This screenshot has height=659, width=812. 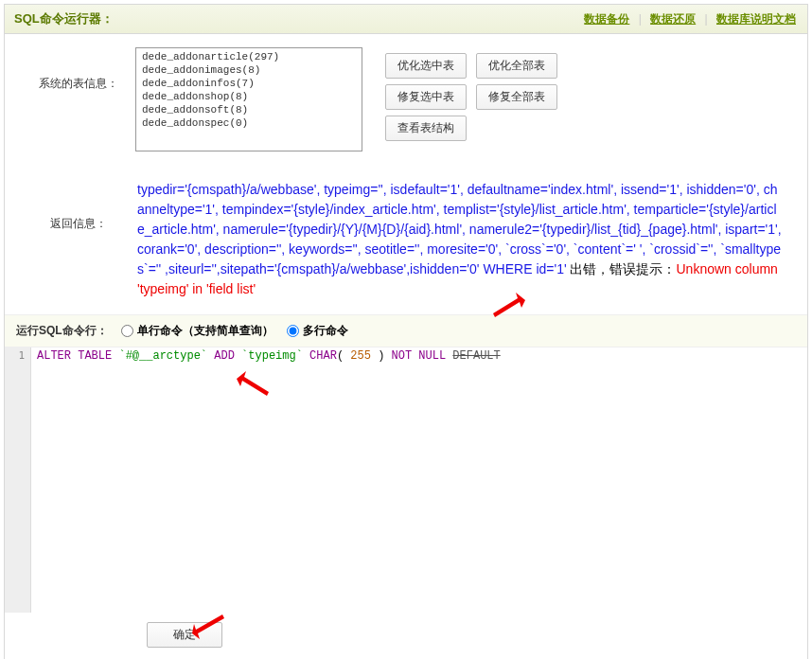 What do you see at coordinates (205, 331) in the screenshot?
I see `radio-single-label: 单行命令（支持简单查询）` at bounding box center [205, 331].